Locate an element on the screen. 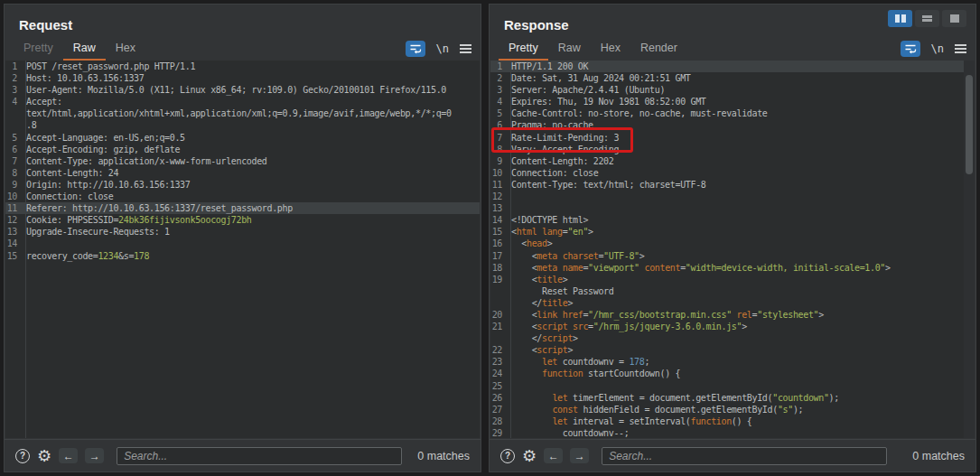 This screenshot has height=476, width=980. code-line: 24 function startCountdown() { is located at coordinates (733, 374).